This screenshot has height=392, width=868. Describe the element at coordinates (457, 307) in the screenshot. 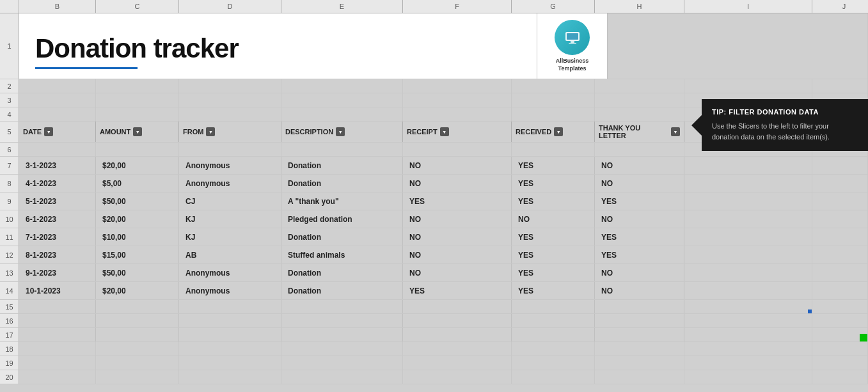

I see `cell-f15` at that location.